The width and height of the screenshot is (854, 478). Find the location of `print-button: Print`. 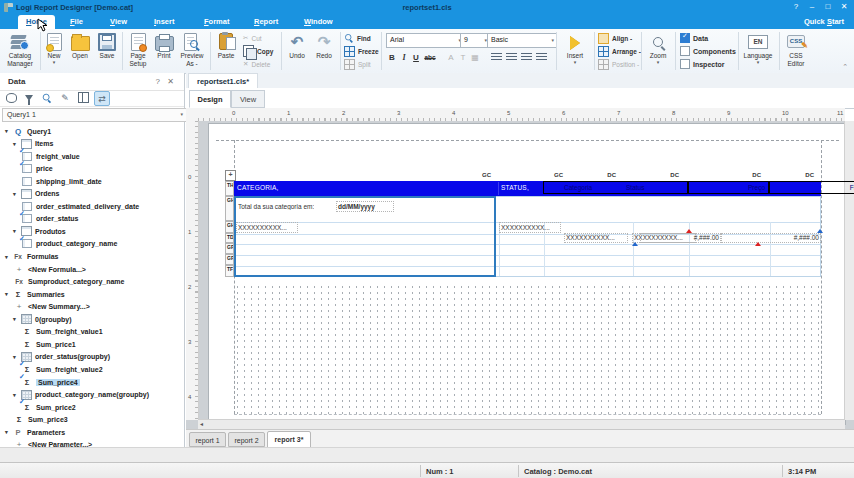

print-button: Print is located at coordinates (164, 52).